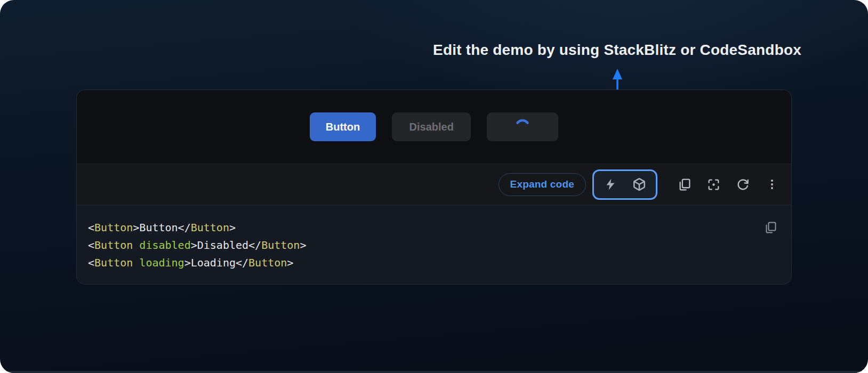 The height and width of the screenshot is (373, 868). Describe the element at coordinates (434, 184) in the screenshot. I see `demo-toolbar: Expand code` at that location.